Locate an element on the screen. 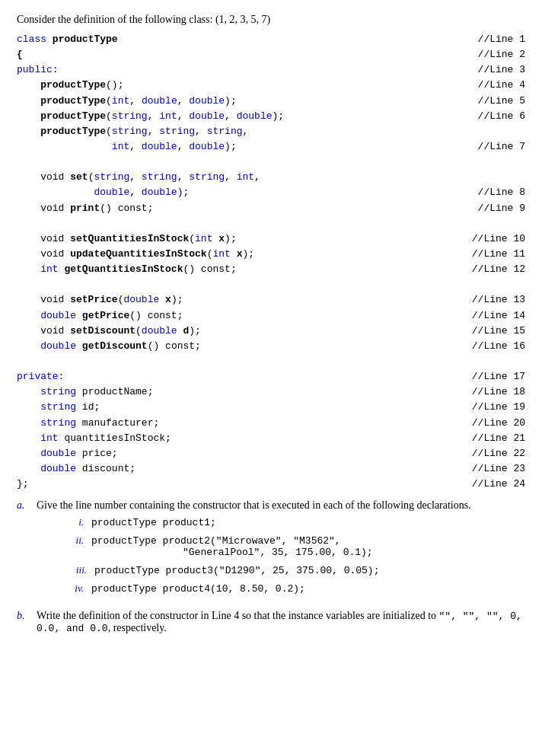 The image size is (542, 756). code-line-13: void setPrice(double x); //Line 13 is located at coordinates (271, 300).